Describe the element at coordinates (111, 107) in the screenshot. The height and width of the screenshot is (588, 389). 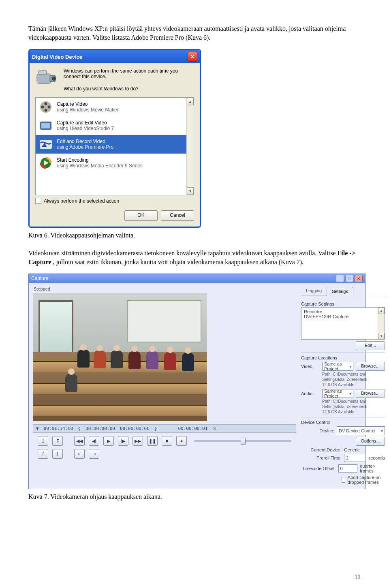
I see `list-item: Capture Video using Windows Movie Maker` at that location.